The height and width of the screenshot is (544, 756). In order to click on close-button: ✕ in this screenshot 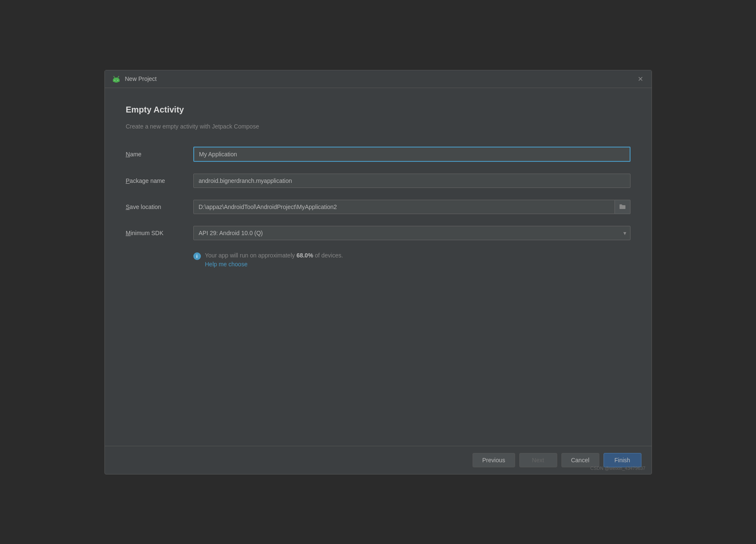, I will do `click(641, 79)`.